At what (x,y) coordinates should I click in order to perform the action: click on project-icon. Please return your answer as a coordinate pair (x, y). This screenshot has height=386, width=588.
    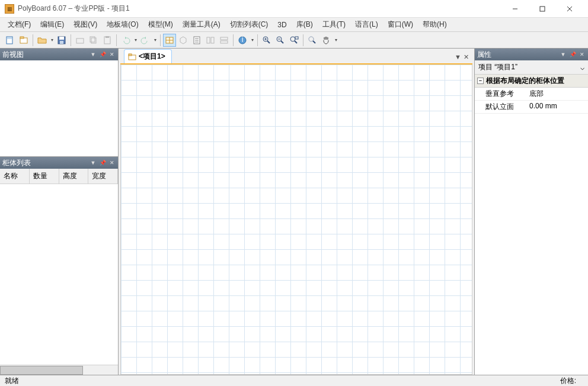
    Looking at the image, I should click on (132, 57).